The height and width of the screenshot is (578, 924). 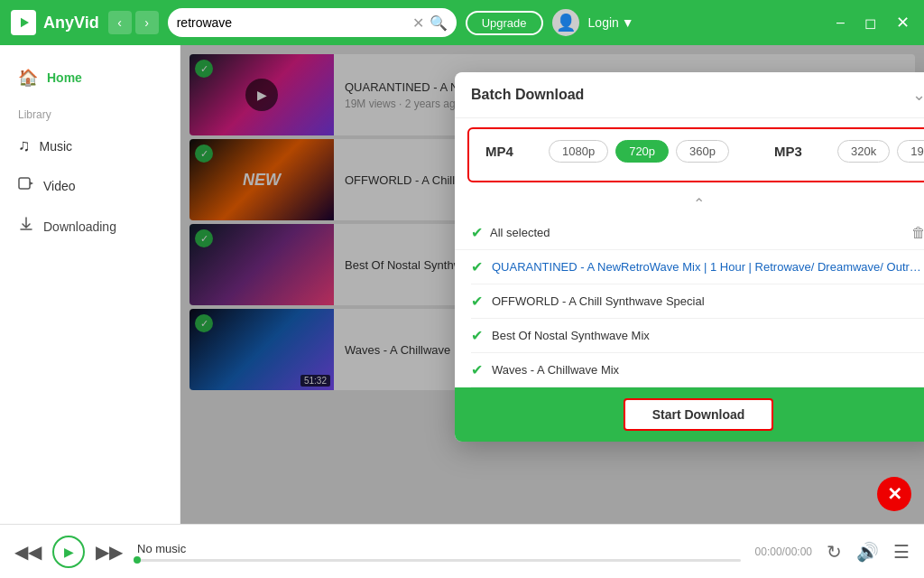 What do you see at coordinates (439, 560) in the screenshot?
I see `progress-bar` at bounding box center [439, 560].